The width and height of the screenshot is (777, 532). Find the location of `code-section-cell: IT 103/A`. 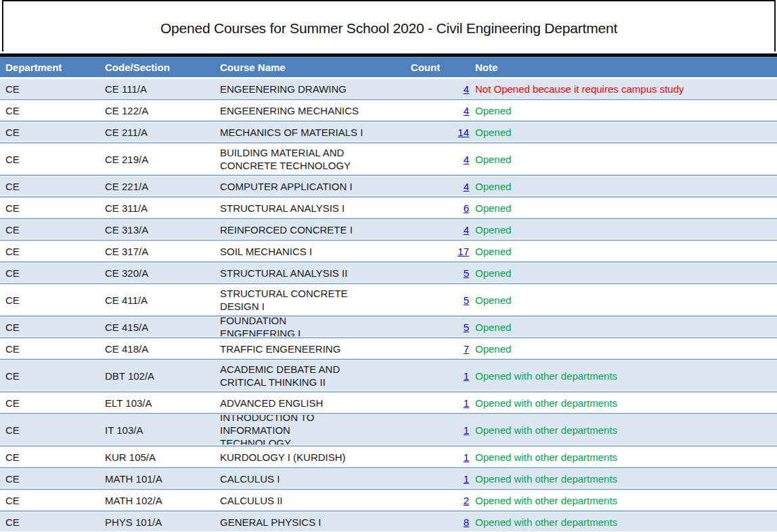

code-section-cell: IT 103/A is located at coordinates (159, 430).